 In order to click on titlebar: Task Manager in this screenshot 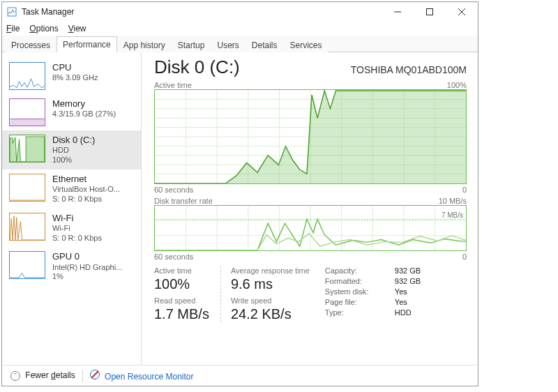, I will do `click(240, 12)`.